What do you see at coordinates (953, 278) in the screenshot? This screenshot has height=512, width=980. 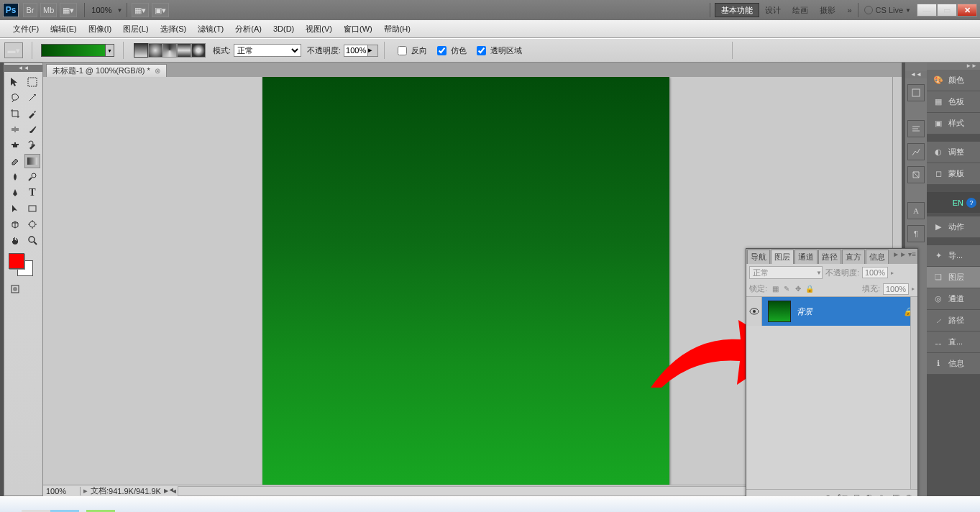 I see `panel-layers: ❏图层` at bounding box center [953, 278].